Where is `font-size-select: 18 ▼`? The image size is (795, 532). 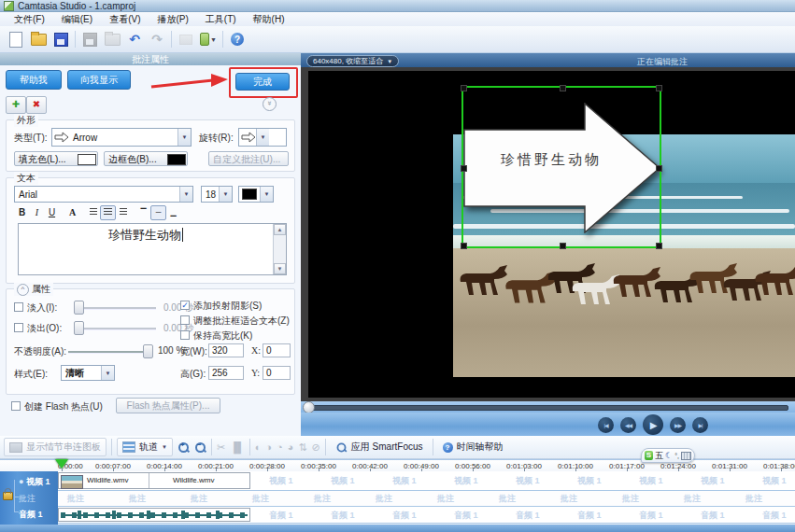
font-size-select: 18 ▼ is located at coordinates (217, 194).